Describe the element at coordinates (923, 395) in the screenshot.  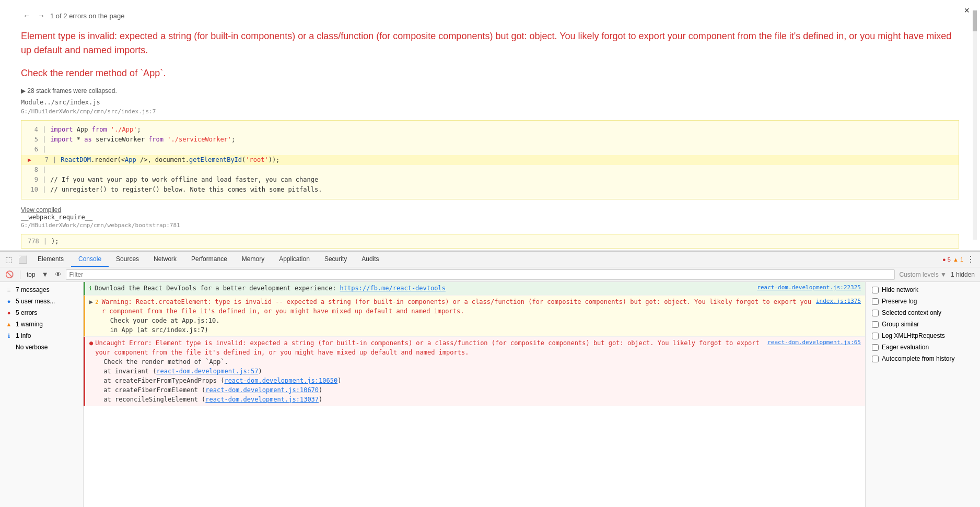
I see `console-settings-panel: Hide network Preserve log Selected conte…` at that location.